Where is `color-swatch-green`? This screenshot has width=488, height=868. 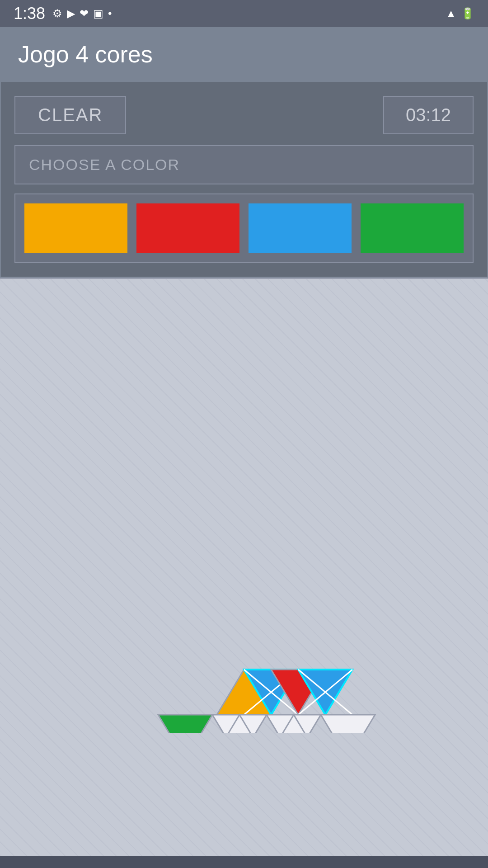 color-swatch-green is located at coordinates (412, 228).